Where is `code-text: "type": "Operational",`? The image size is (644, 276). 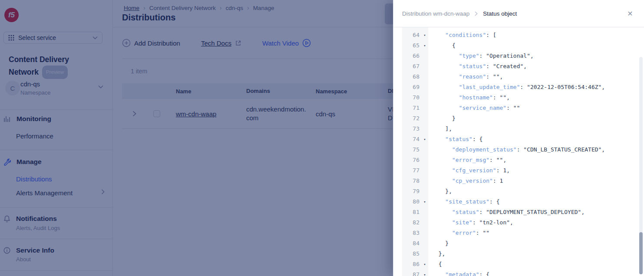 code-text: "type": "Operational", is located at coordinates (483, 56).